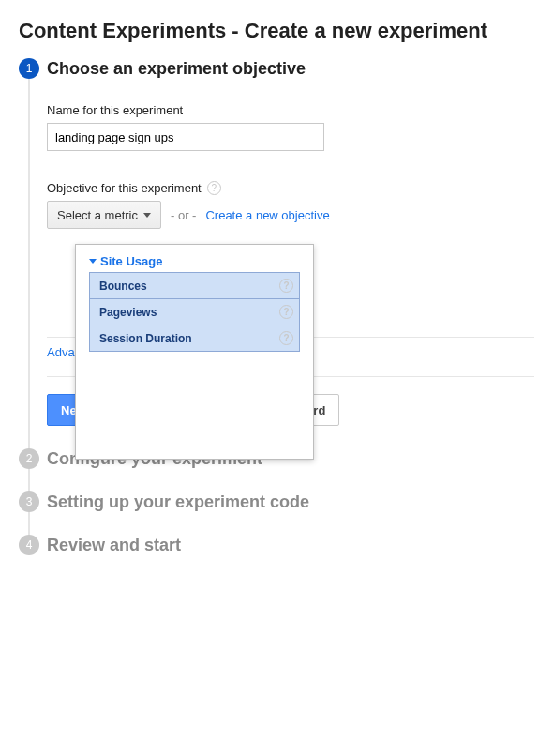 The height and width of the screenshot is (756, 553). I want to click on metric-select-button: Select a metric, so click(104, 215).